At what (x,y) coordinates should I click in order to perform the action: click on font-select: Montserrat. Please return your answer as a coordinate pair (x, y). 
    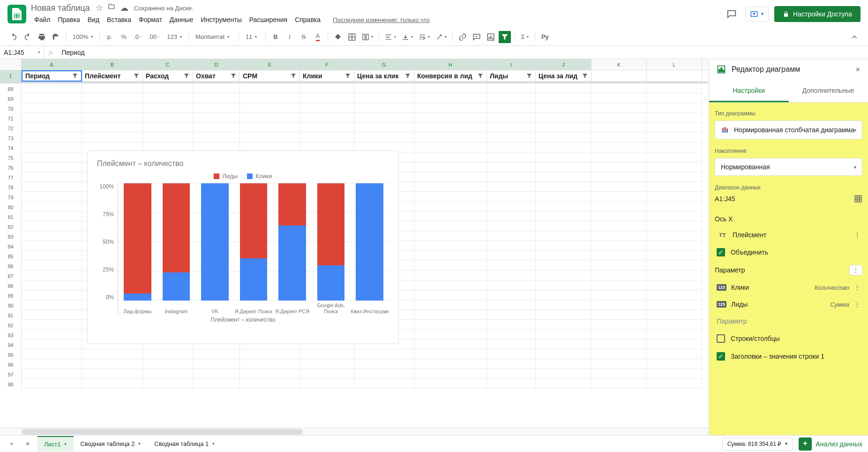
    Looking at the image, I should click on (214, 37).